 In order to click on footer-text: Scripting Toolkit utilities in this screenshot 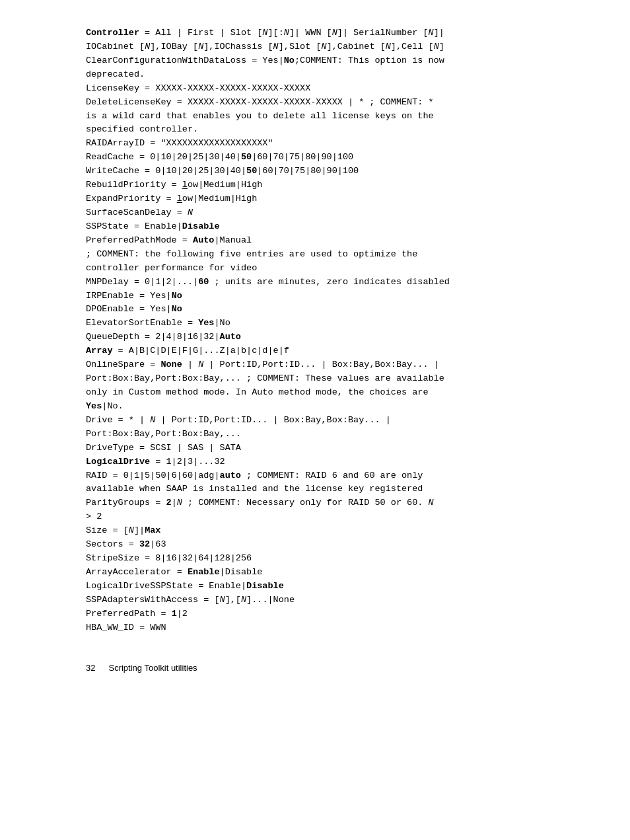, I will do `click(153, 668)`.